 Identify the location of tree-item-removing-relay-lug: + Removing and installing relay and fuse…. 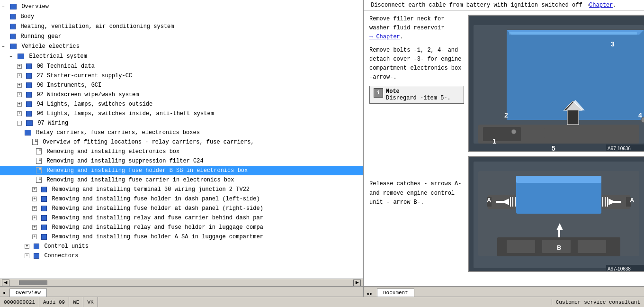
(181, 227).